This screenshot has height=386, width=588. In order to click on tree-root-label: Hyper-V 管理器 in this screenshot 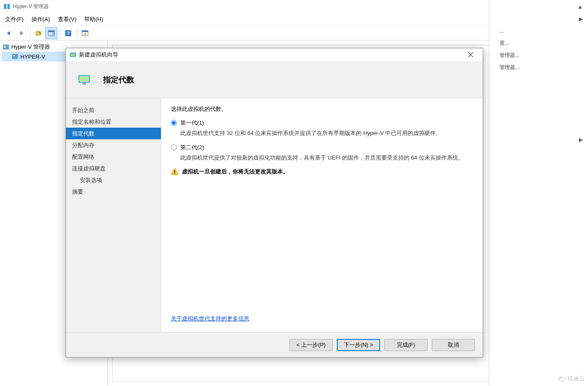, I will do `click(31, 47)`.